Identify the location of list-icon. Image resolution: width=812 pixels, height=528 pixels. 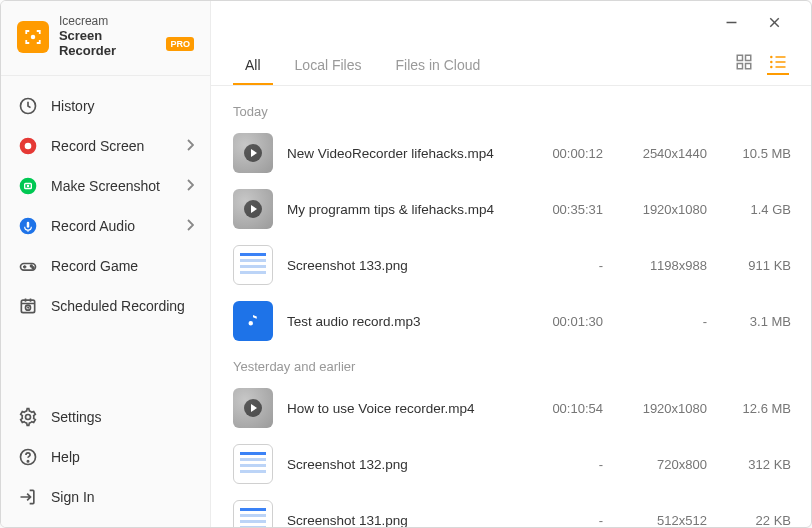
(778, 62).